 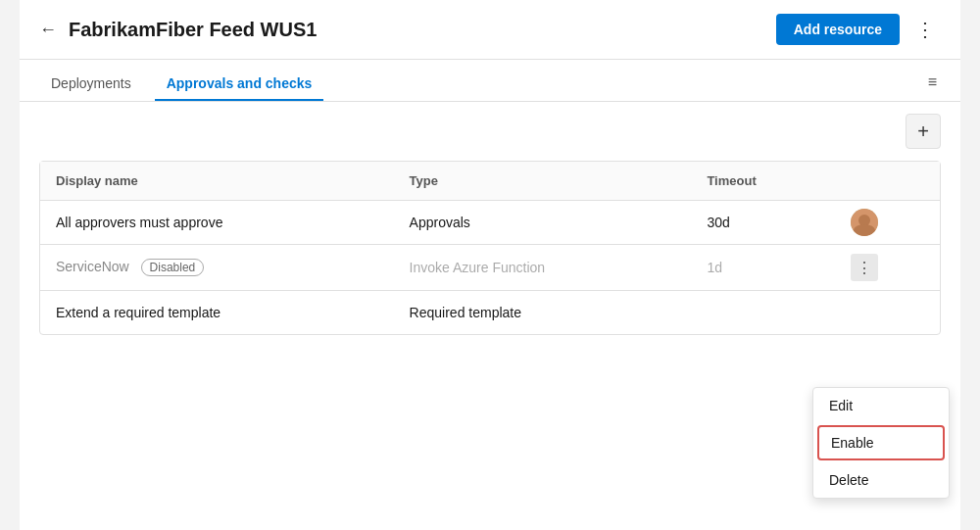 I want to click on col-display-name: Display name, so click(x=218, y=181).